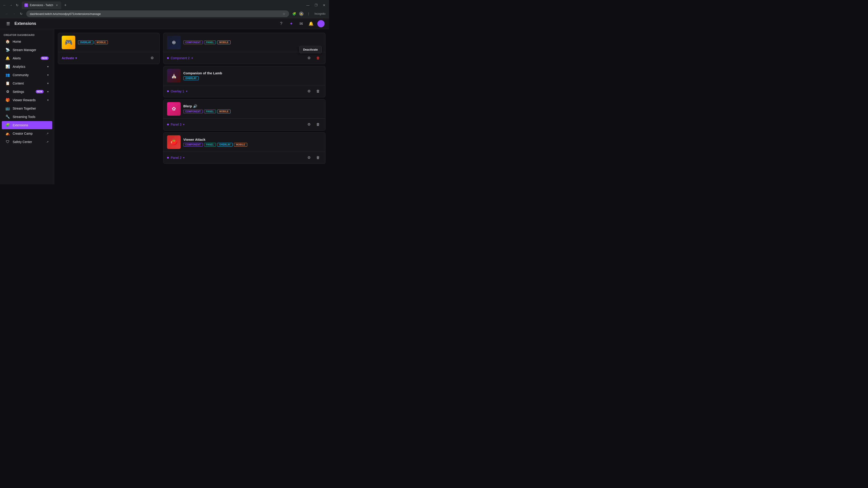 Image resolution: width=868 pixels, height=488 pixels. I want to click on tag-panel-3: PANEL, so click(210, 111).